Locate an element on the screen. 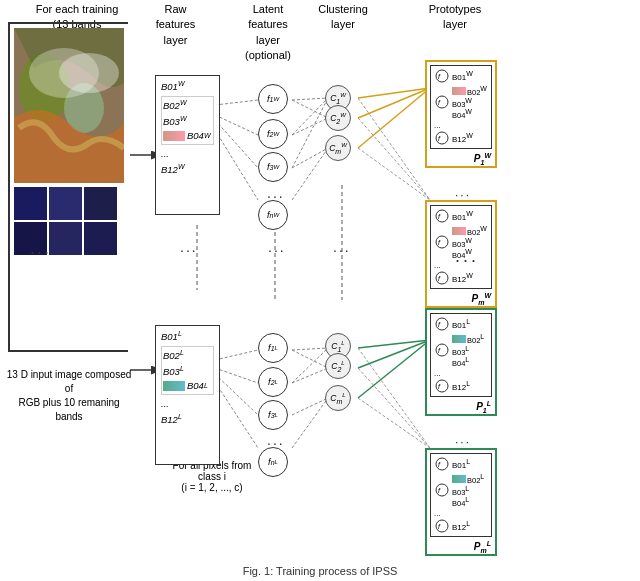 Image resolution: width=640 pixels, height=581 pixels. figure-caption: Fig. 1: Training process of IPSS is located at coordinates (320, 571).